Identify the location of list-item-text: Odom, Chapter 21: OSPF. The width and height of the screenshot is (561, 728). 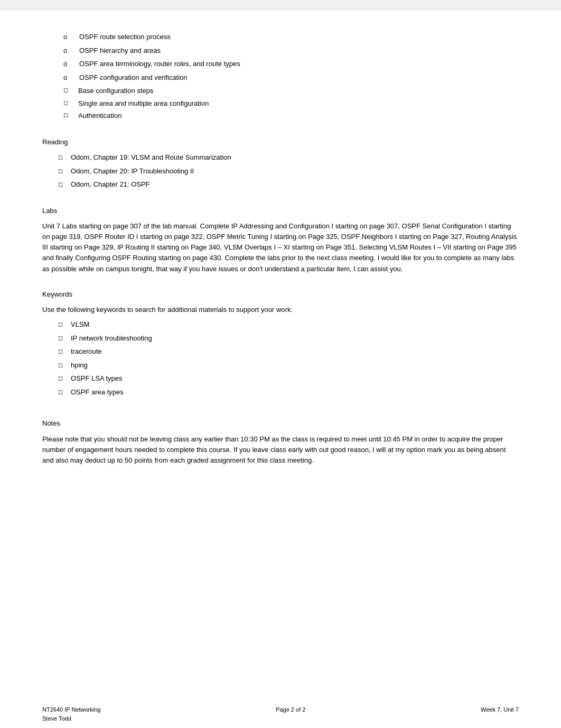
(110, 185).